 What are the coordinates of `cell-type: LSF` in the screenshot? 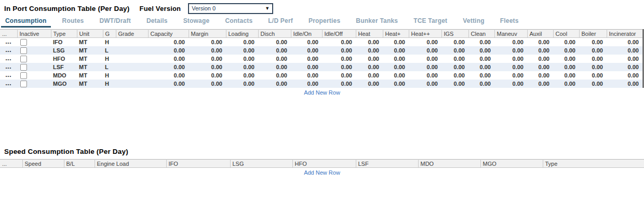 It's located at (64, 67).